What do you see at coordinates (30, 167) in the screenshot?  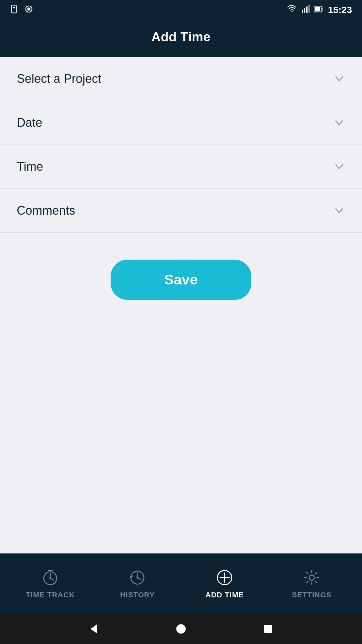 I see `time-label: Time` at bounding box center [30, 167].